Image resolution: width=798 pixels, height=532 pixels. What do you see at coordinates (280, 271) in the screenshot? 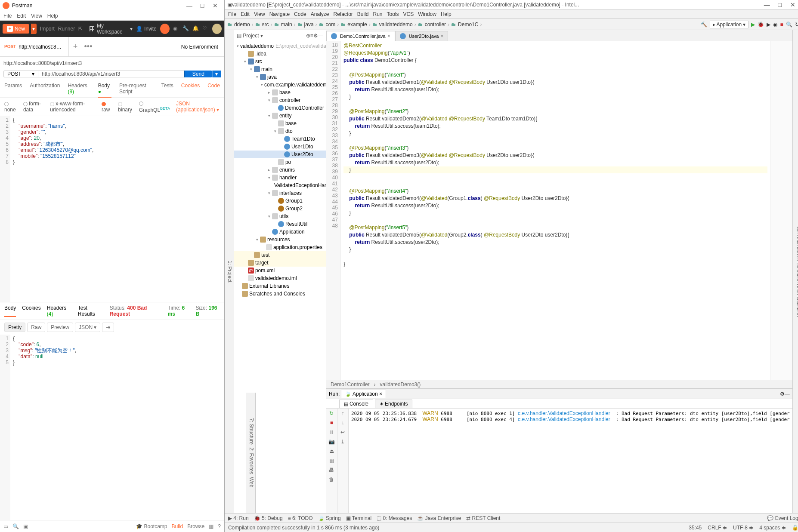
I see `tree-node: mpom.xml` at bounding box center [280, 271].